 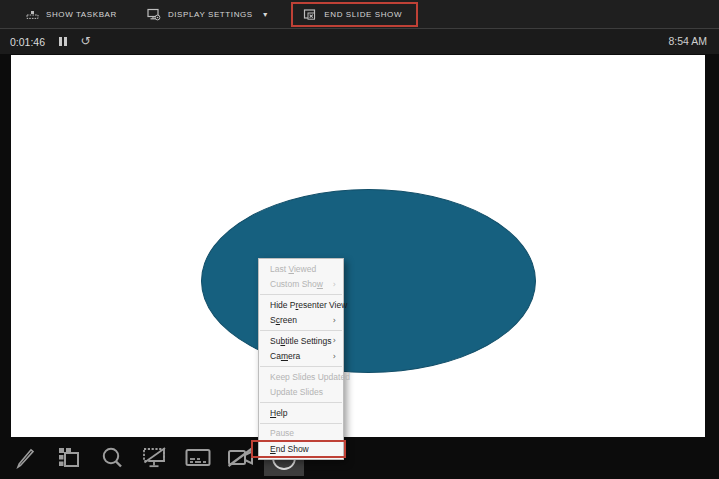 What do you see at coordinates (360, 41) in the screenshot?
I see `presenter-status-bar: 0:01:46 ↺ 8:54 AM` at bounding box center [360, 41].